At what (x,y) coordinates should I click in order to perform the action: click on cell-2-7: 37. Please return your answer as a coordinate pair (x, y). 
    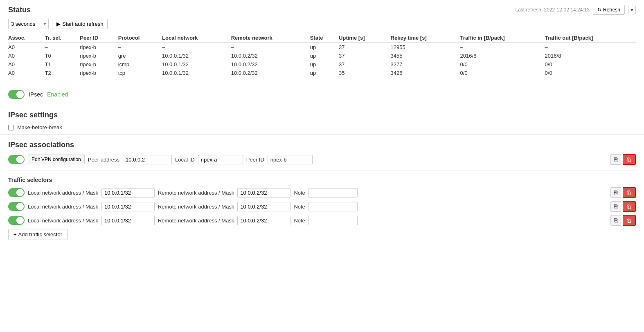
    Looking at the image, I should click on (365, 65).